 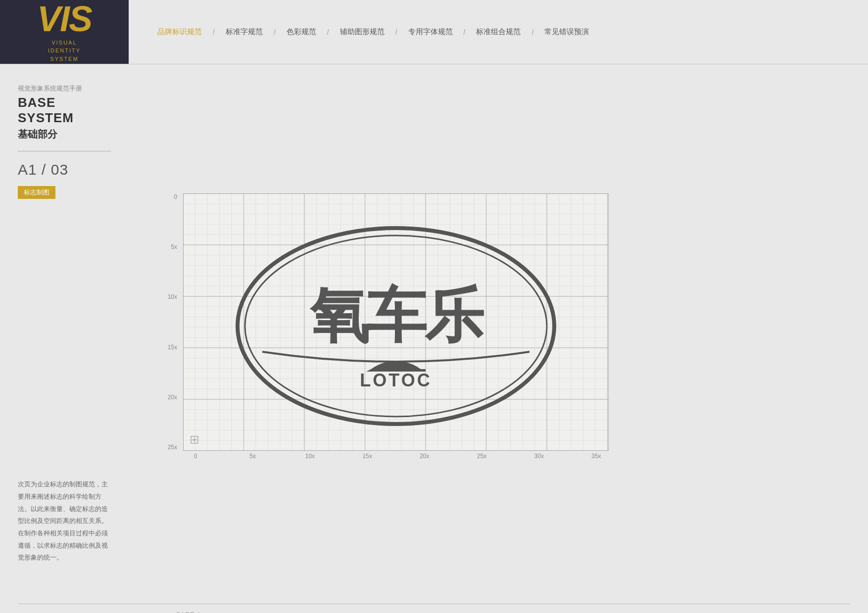 I want to click on y-axis-labels: 25x 20x 15x 10x 5x 0, so click(x=168, y=322).